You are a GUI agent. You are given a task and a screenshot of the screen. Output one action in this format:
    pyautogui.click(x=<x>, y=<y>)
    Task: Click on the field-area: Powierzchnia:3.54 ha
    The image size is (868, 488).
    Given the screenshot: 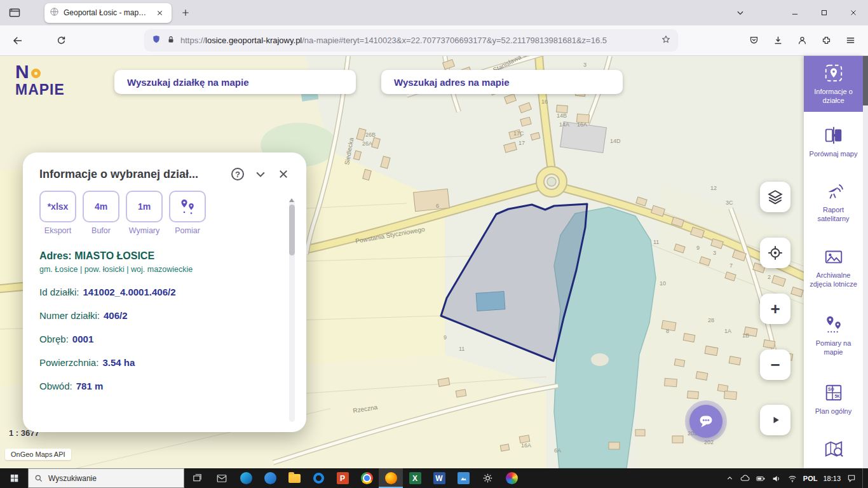 What is the action you would take?
    pyautogui.click(x=165, y=362)
    